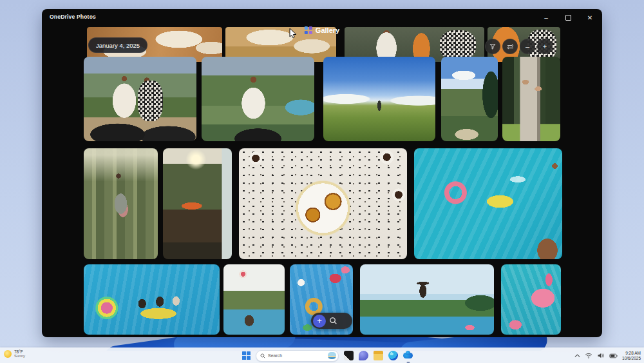  What do you see at coordinates (393, 356) in the screenshot?
I see `edge-browser-button` at bounding box center [393, 356].